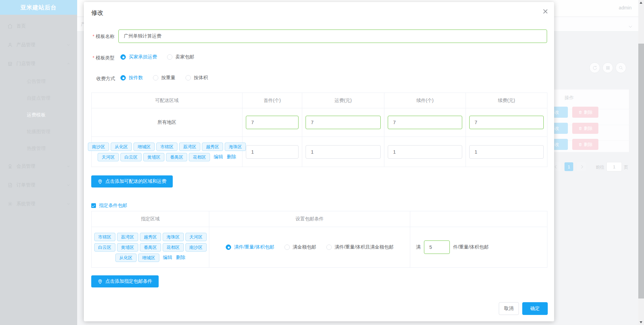  What do you see at coordinates (132, 181) in the screenshot?
I see `add-region-button: 点击添加可配送的区域和运费` at bounding box center [132, 181].